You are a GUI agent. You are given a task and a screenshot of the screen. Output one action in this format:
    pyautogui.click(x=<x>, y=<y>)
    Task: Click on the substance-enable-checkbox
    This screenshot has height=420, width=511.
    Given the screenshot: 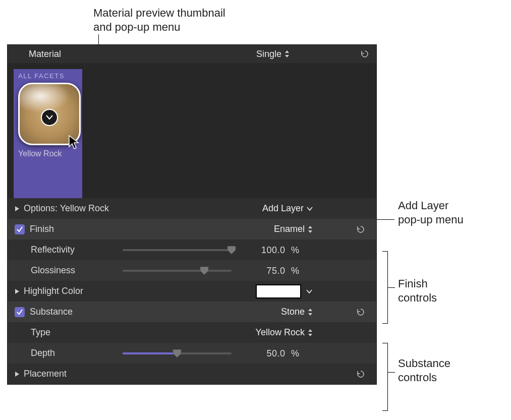 What is the action you would take?
    pyautogui.click(x=20, y=312)
    